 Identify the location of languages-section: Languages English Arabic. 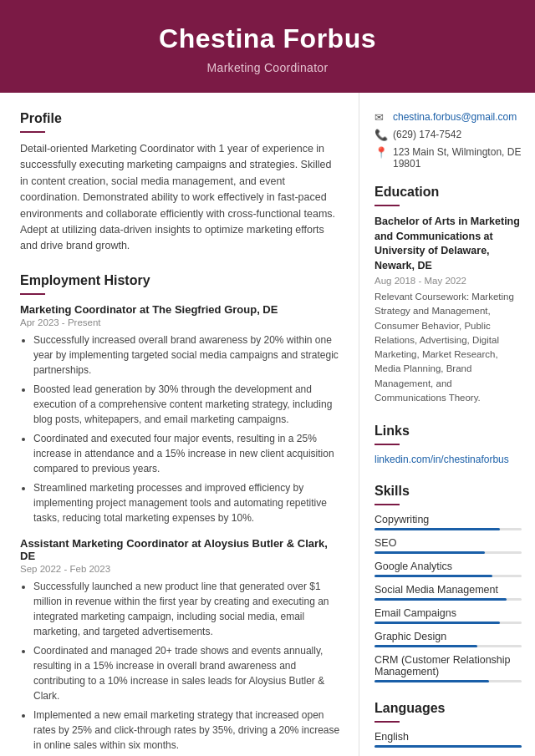
(448, 728).